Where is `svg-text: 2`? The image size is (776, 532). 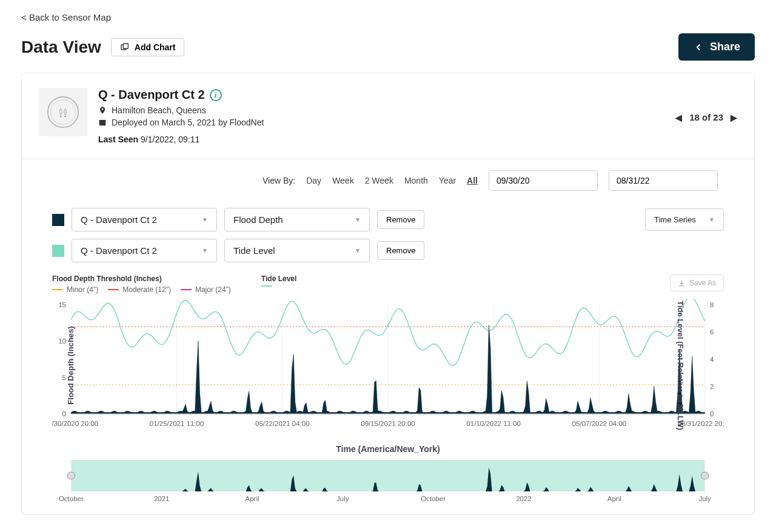 svg-text: 2 is located at coordinates (712, 387).